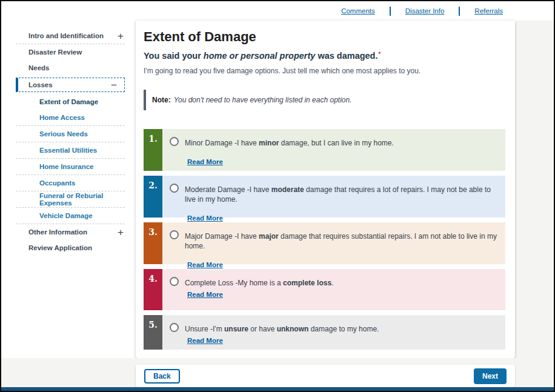 This screenshot has height=392, width=555. I want to click on option-number-tab: 1., so click(153, 150).